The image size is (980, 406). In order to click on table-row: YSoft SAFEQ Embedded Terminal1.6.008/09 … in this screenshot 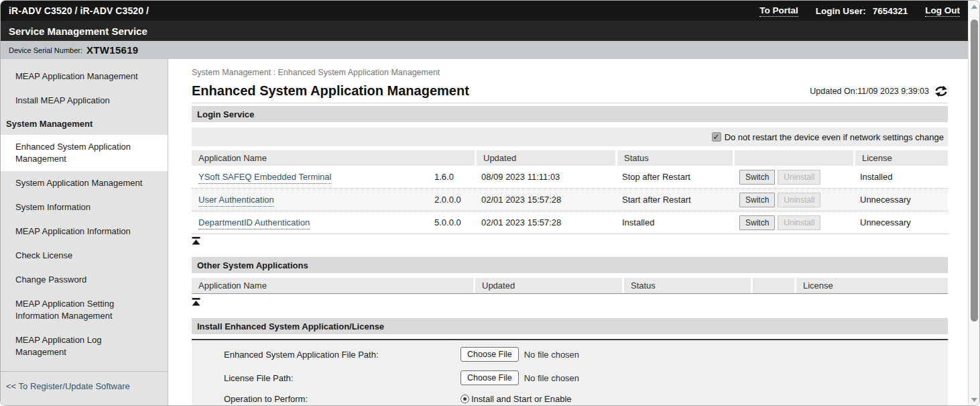, I will do `click(570, 177)`.